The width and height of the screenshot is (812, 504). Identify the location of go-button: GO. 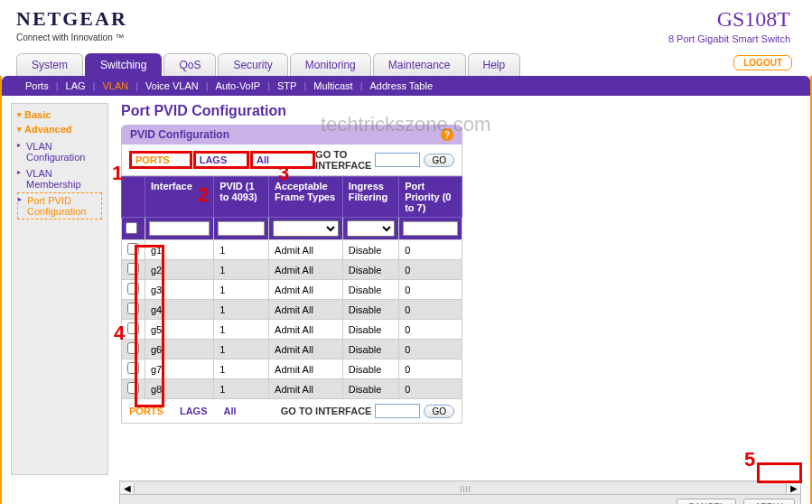
(439, 161).